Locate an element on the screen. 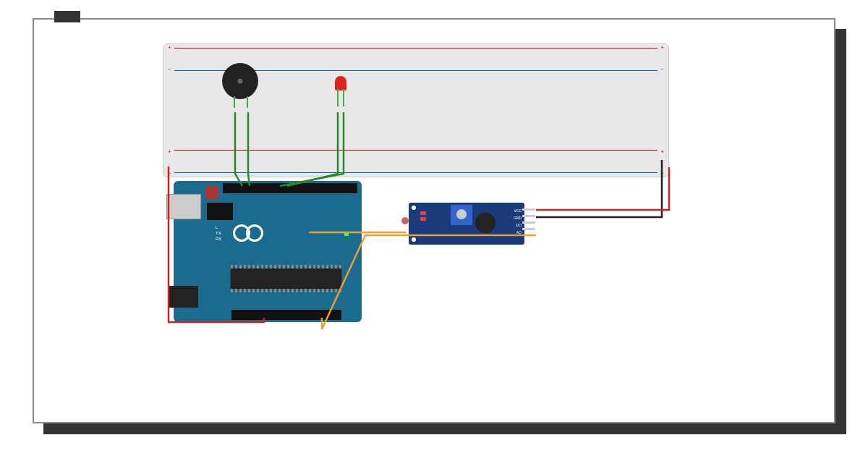 The height and width of the screenshot is (456, 868). file-tab is located at coordinates (67, 17).